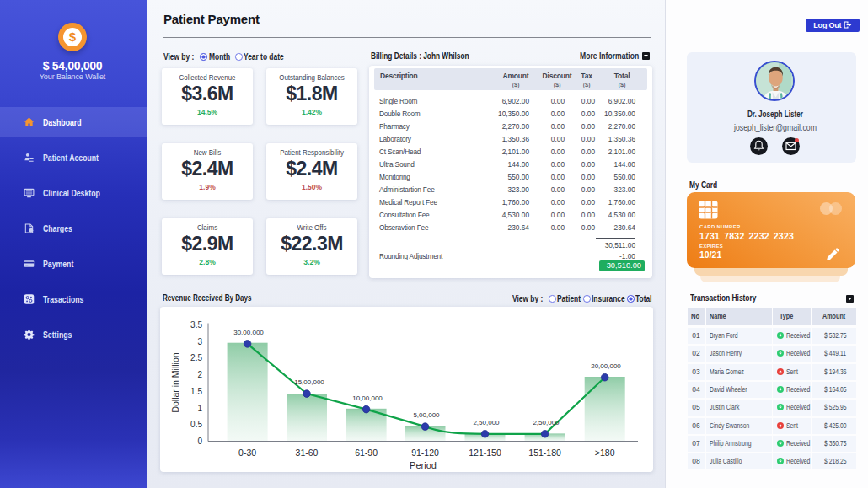 This screenshot has height=488, width=868. Describe the element at coordinates (196, 357) in the screenshot. I see `svg-text: 2.5` at that location.